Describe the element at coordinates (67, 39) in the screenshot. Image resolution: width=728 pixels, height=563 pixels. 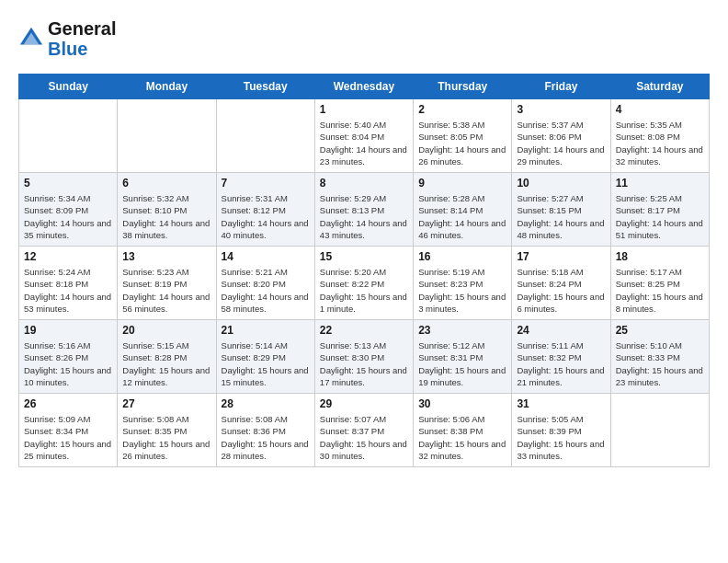
I see `logo: General Blue` at that location.